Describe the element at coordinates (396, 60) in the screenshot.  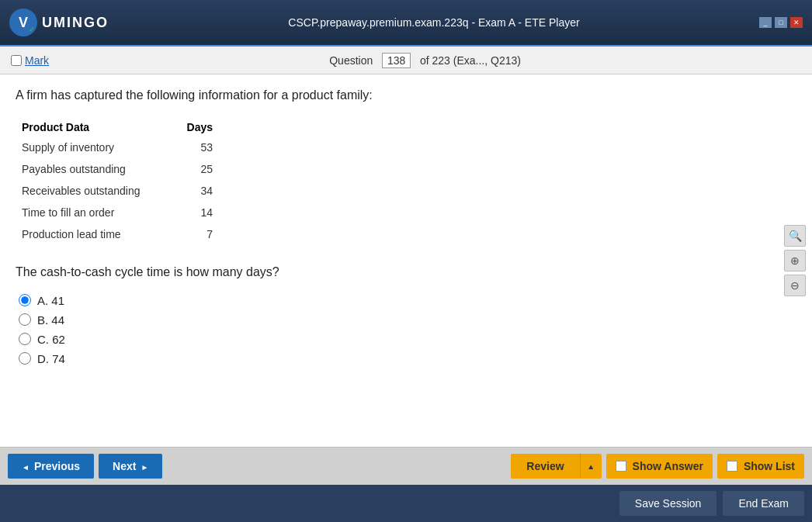
I see `question-number: 138` at that location.